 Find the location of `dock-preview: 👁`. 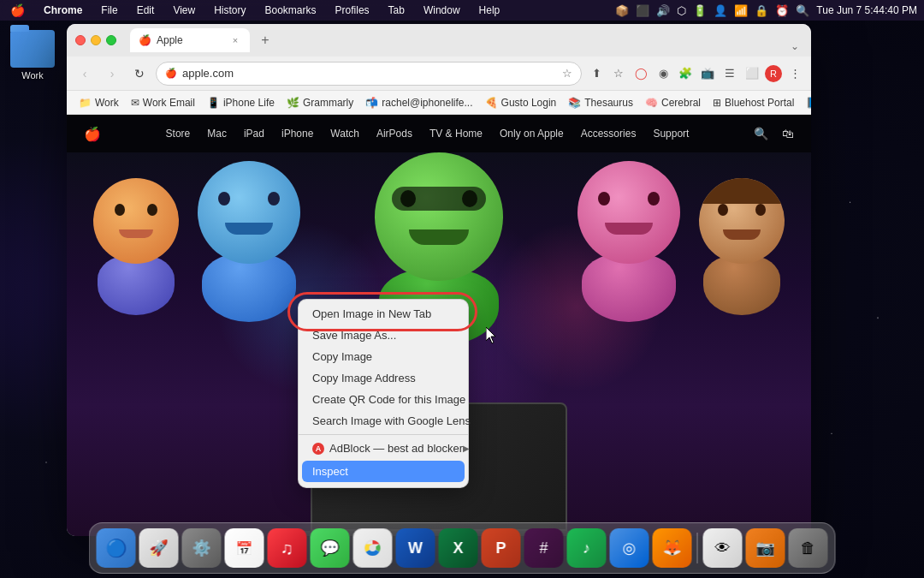

dock-preview: 👁 is located at coordinates (723, 548).